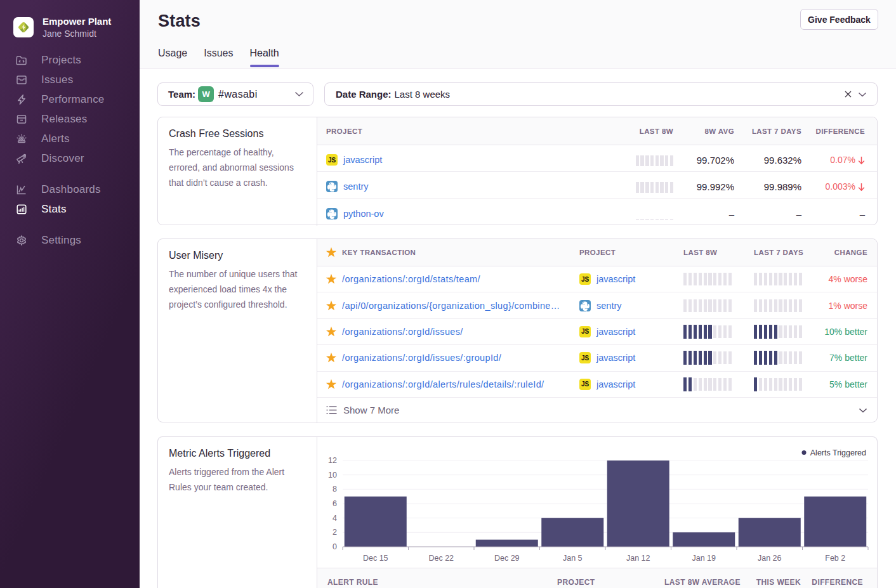  I want to click on svg-text: Jan 5, so click(572, 558).